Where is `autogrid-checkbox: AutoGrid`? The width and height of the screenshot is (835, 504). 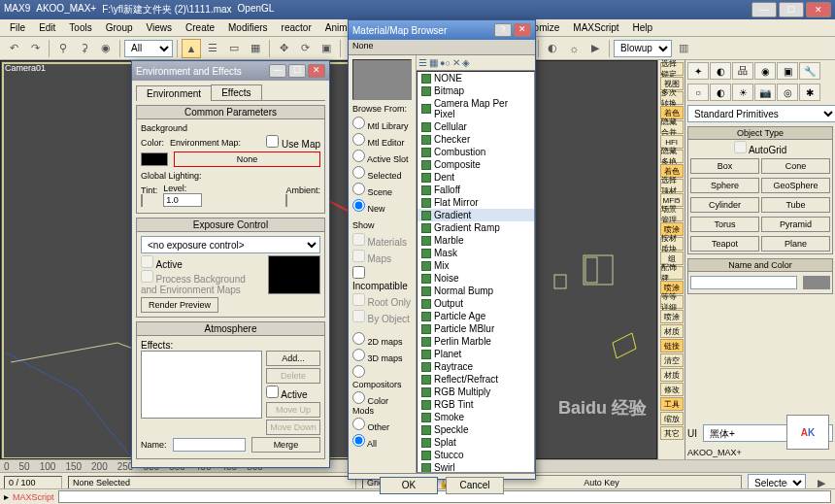
autogrid-checkbox: AutoGrid is located at coordinates (761, 150).